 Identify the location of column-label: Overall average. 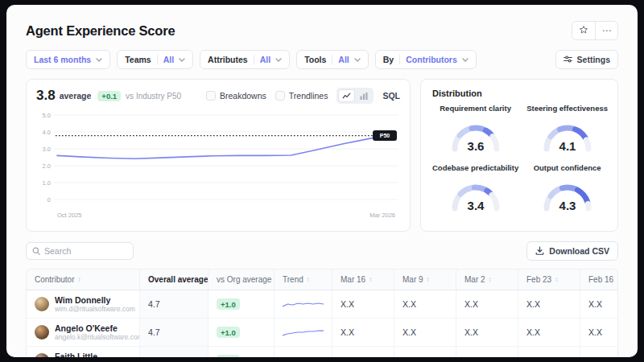
(179, 280).